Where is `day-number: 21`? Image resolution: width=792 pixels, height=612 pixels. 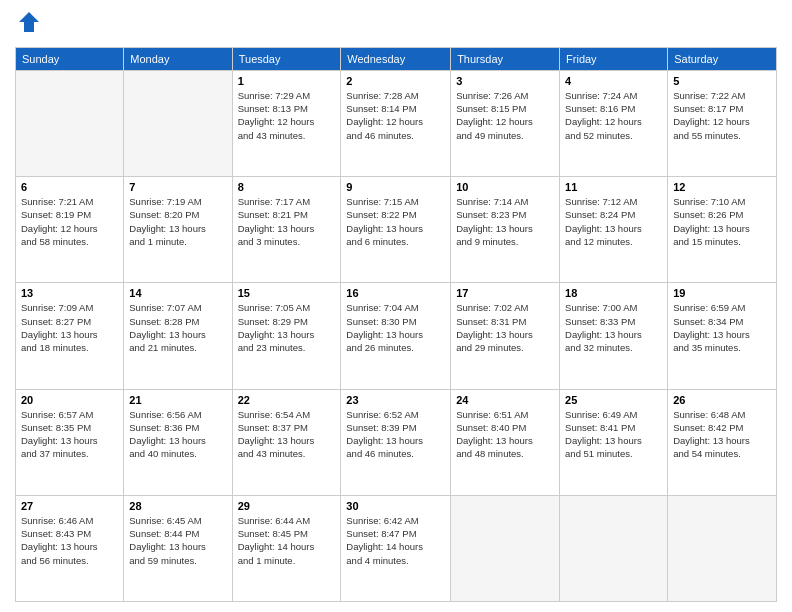 day-number: 21 is located at coordinates (178, 400).